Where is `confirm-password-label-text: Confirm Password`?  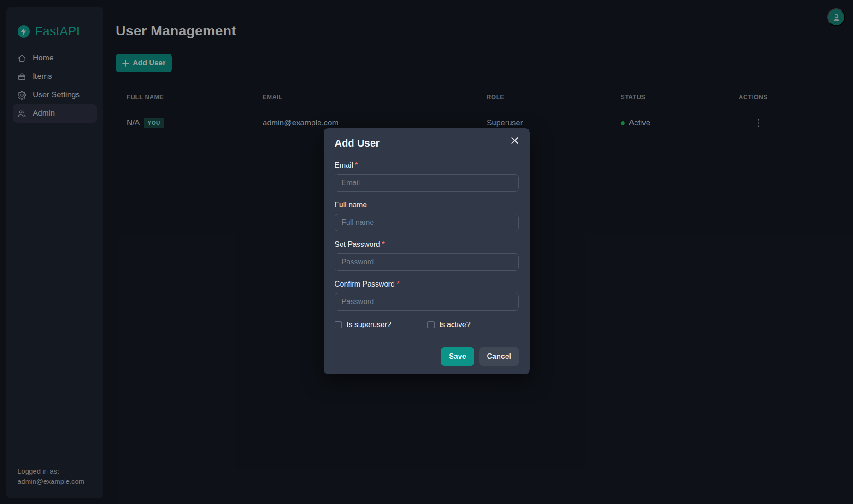
confirm-password-label-text: Confirm Password is located at coordinates (365, 284).